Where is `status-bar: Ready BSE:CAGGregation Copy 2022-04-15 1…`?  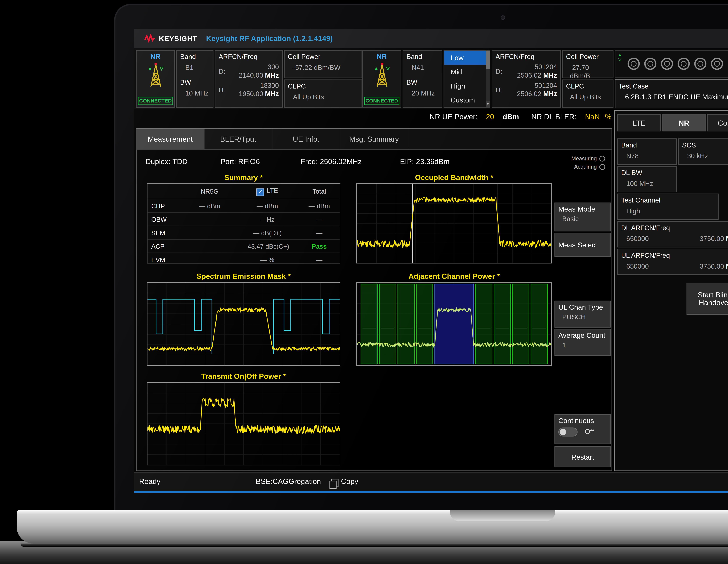 status-bar: Ready BSE:CAGGregation Copy 2022-04-15 1… is located at coordinates (431, 482).